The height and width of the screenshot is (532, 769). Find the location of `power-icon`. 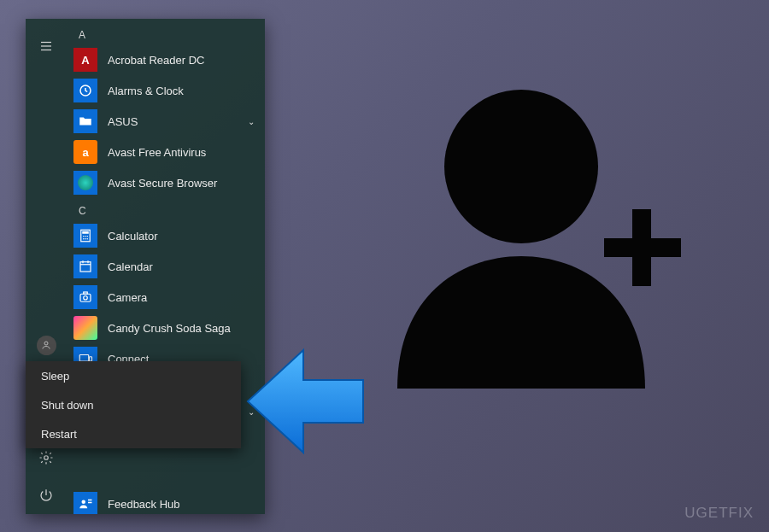

power-icon is located at coordinates (46, 495).